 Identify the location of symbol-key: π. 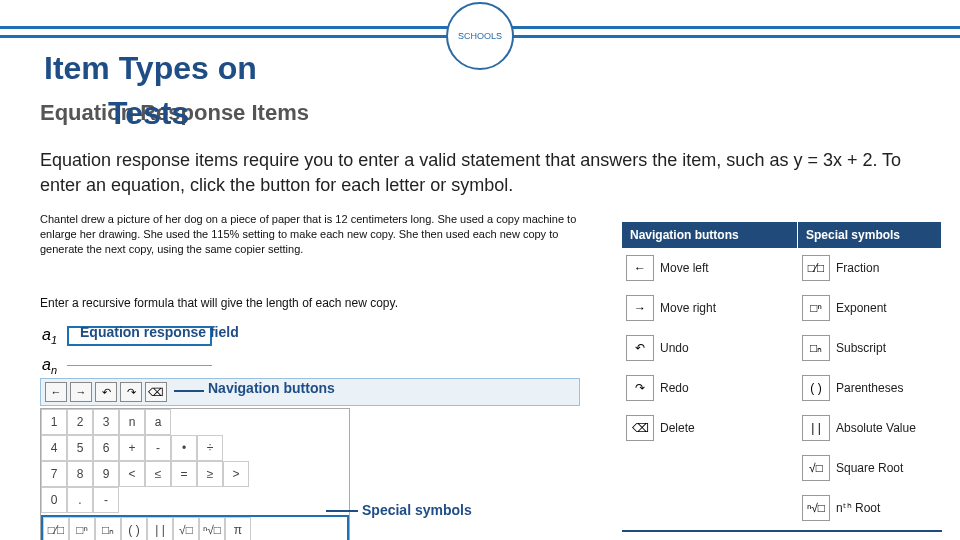
(238, 528).